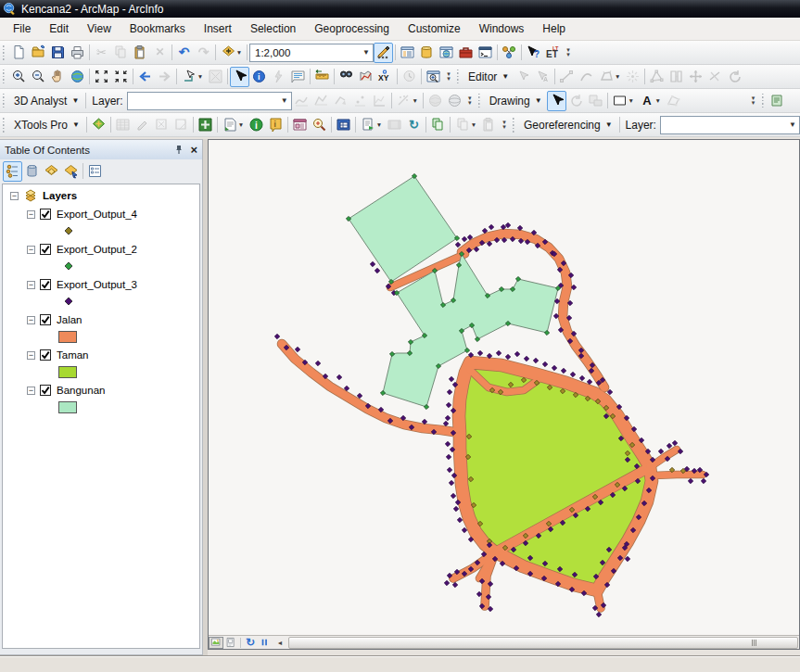 The image size is (800, 672). Describe the element at coordinates (298, 77) in the screenshot. I see `html-popup-button` at that location.